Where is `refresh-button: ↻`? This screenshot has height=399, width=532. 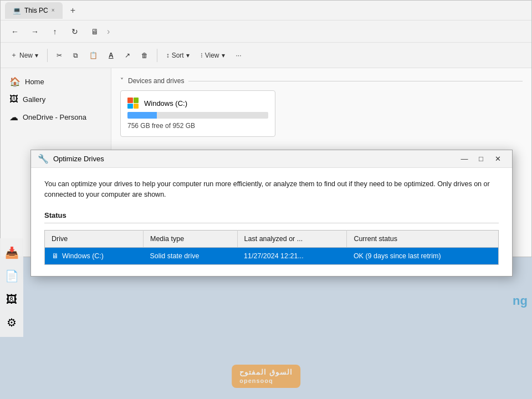 refresh-button: ↻ is located at coordinates (75, 32).